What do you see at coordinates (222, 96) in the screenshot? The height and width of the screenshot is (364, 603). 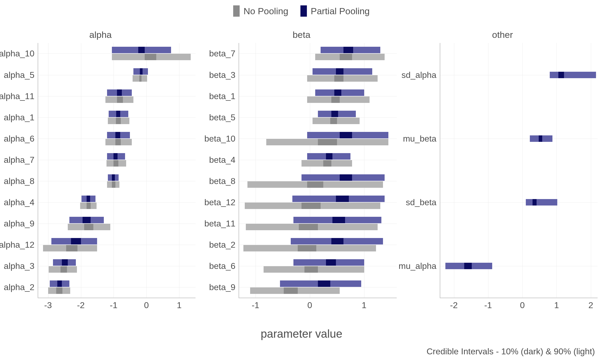 I see `parameter-label: beta_1` at bounding box center [222, 96].